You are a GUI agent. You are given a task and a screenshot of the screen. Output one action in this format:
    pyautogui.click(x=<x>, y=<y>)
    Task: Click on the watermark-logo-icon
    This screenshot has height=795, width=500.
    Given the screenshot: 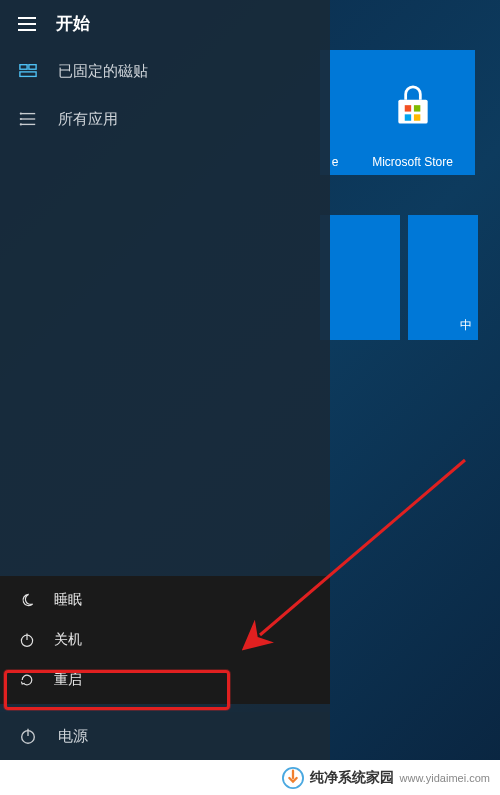 What is the action you would take?
    pyautogui.click(x=293, y=778)
    